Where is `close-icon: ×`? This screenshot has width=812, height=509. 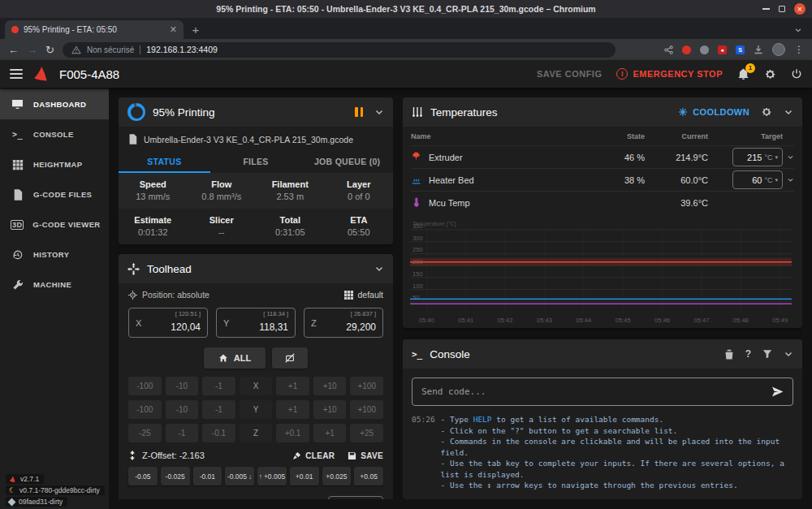 close-icon: × is located at coordinates (800, 9).